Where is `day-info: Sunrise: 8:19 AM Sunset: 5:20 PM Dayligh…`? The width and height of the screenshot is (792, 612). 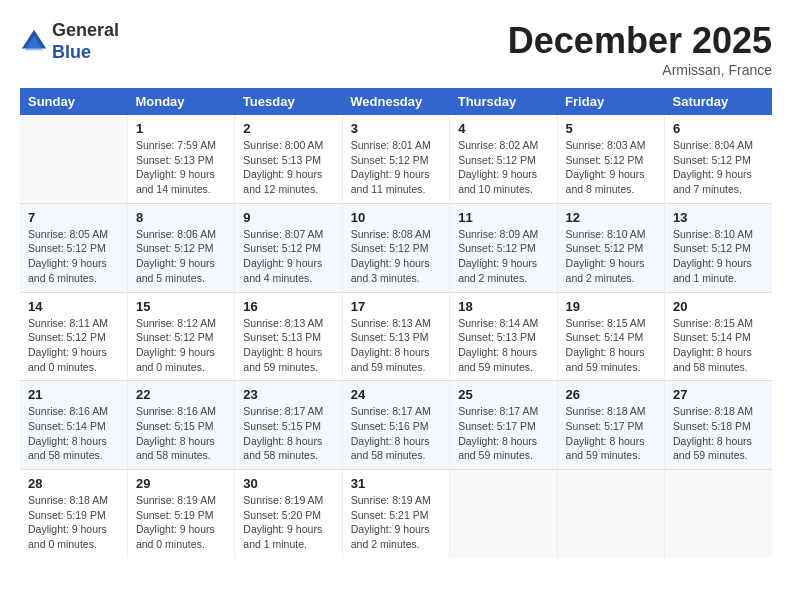
day-info: Sunrise: 8:19 AM Sunset: 5:20 PM Dayligh… is located at coordinates (288, 522).